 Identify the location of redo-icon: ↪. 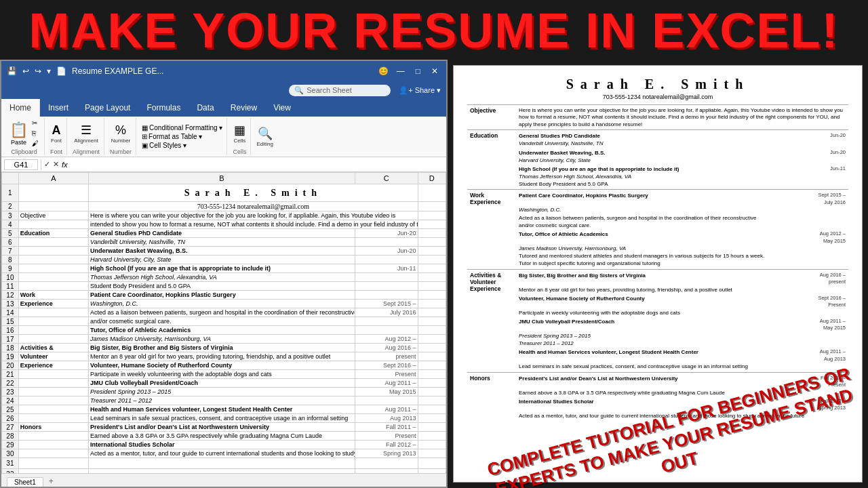
(38, 71).